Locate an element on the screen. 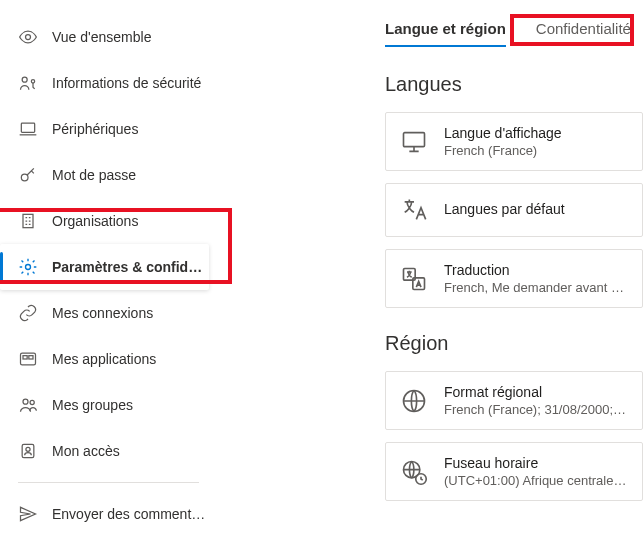 The height and width of the screenshot is (541, 643). card-text: Fuseau horaire (UTC+01:00) Afrique centr… is located at coordinates (536, 472).